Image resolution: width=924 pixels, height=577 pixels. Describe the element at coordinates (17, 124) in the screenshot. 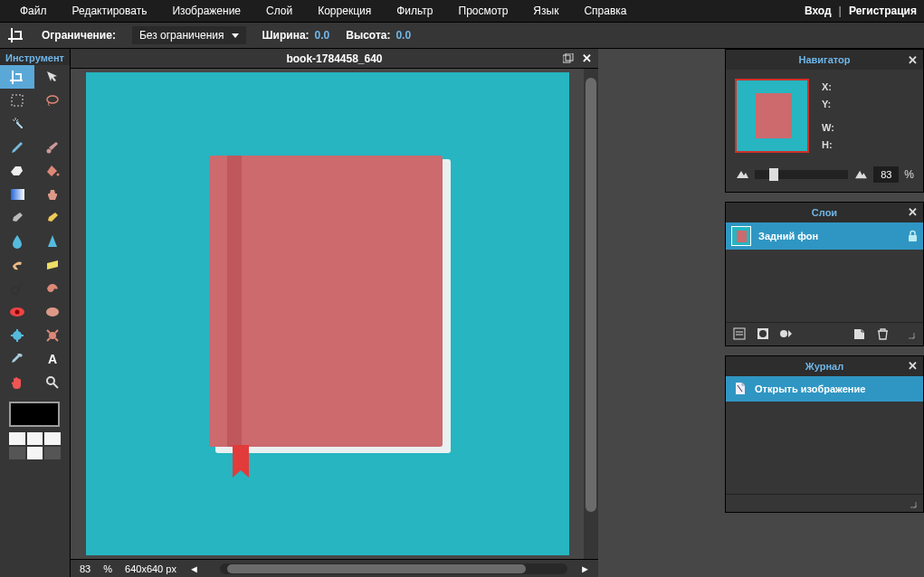

I see `wand-tool` at that location.